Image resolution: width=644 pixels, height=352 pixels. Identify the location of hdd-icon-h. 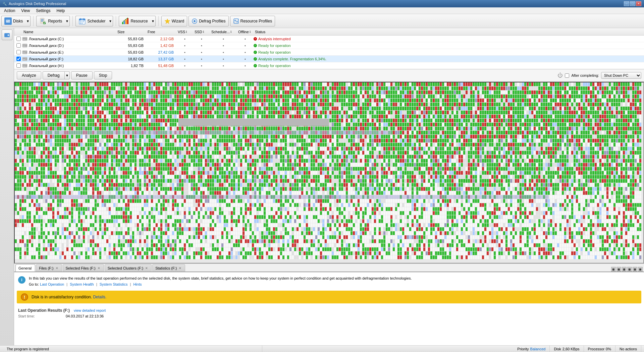
(25, 66).